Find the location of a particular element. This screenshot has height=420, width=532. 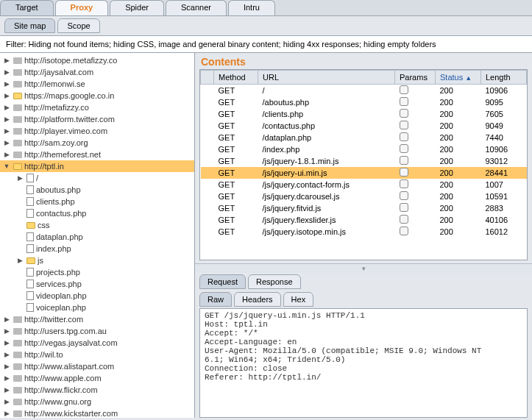

folder-yellow-icon is located at coordinates (18, 96).